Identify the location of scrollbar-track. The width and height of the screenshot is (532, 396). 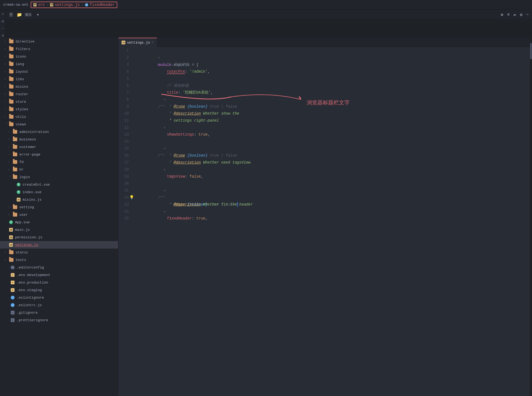
(531, 217).